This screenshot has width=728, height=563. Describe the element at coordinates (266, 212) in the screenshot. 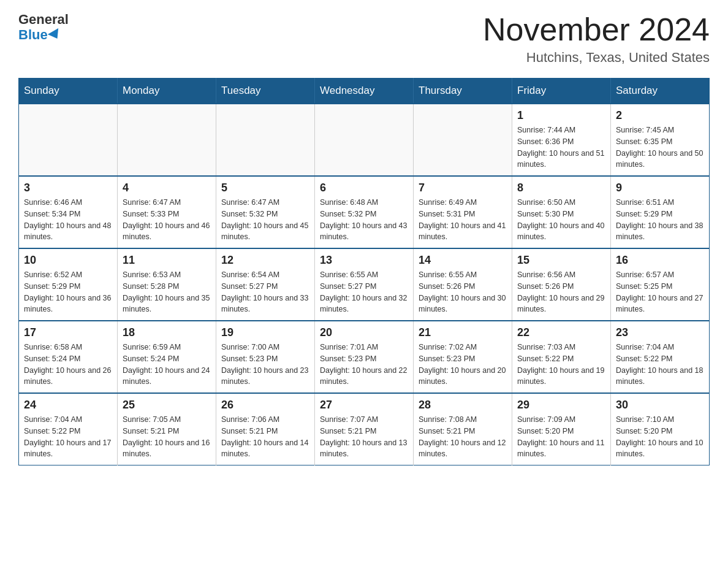

I see `calendar-cell: 5Sunrise: 6:47 AMSunset: 5:32 PMDaylight…` at that location.